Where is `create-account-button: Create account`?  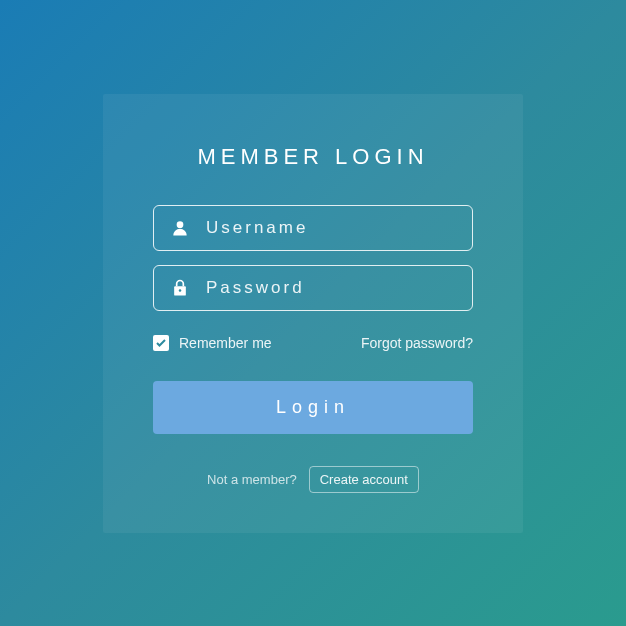
create-account-button: Create account is located at coordinates (364, 480).